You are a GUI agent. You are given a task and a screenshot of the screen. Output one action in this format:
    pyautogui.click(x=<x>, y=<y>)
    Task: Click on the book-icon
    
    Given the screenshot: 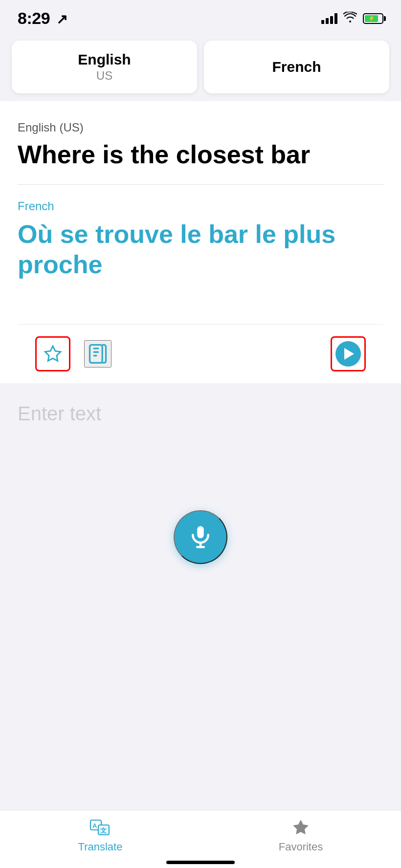 What is the action you would take?
    pyautogui.click(x=98, y=354)
    